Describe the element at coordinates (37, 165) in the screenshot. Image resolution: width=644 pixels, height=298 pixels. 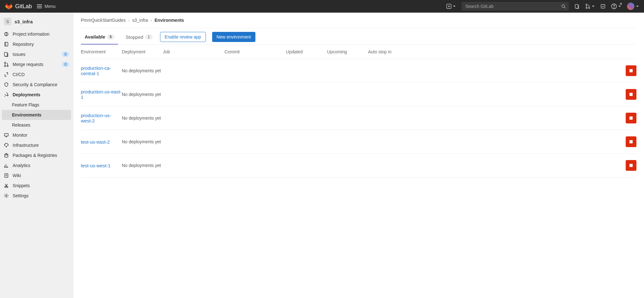
I see `sidebar-item-analytics: Analytics` at that location.